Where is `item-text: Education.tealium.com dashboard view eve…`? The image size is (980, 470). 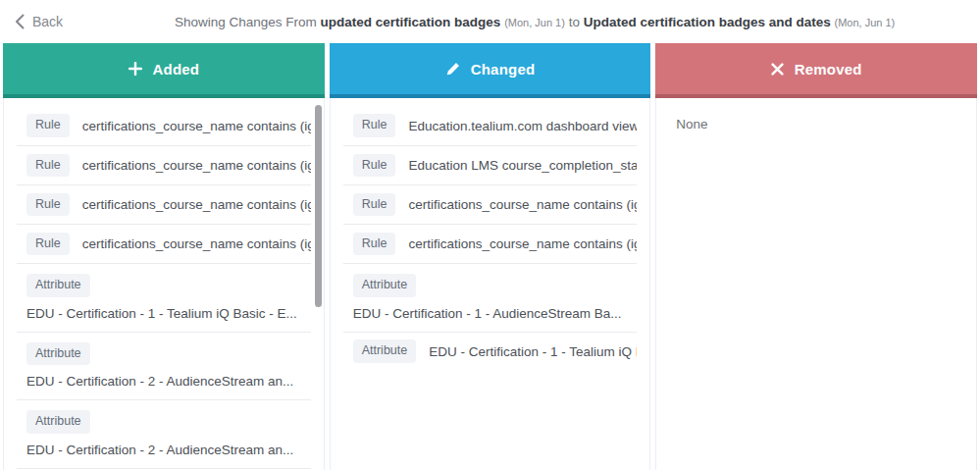 item-text: Education.tealium.com dashboard view eve… is located at coordinates (522, 126).